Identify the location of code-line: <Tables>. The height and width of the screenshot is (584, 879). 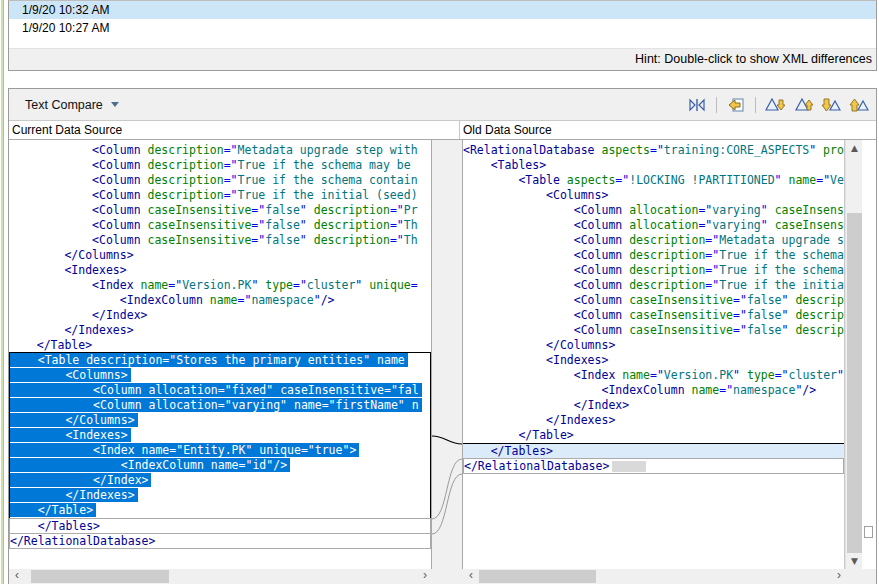
(654, 166).